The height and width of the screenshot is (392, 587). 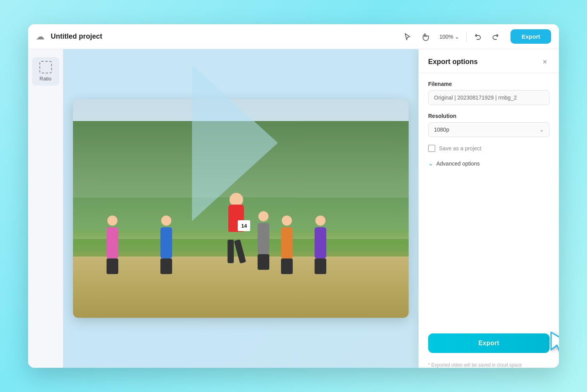 What do you see at coordinates (320, 266) in the screenshot?
I see `runner-4-legs` at bounding box center [320, 266].